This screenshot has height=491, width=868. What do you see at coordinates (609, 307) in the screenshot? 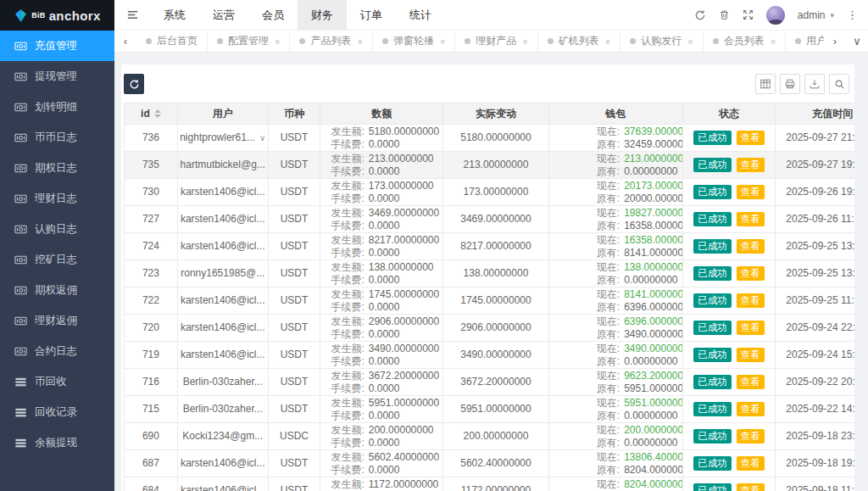
I see `pair-label: 原有:` at bounding box center [609, 307].